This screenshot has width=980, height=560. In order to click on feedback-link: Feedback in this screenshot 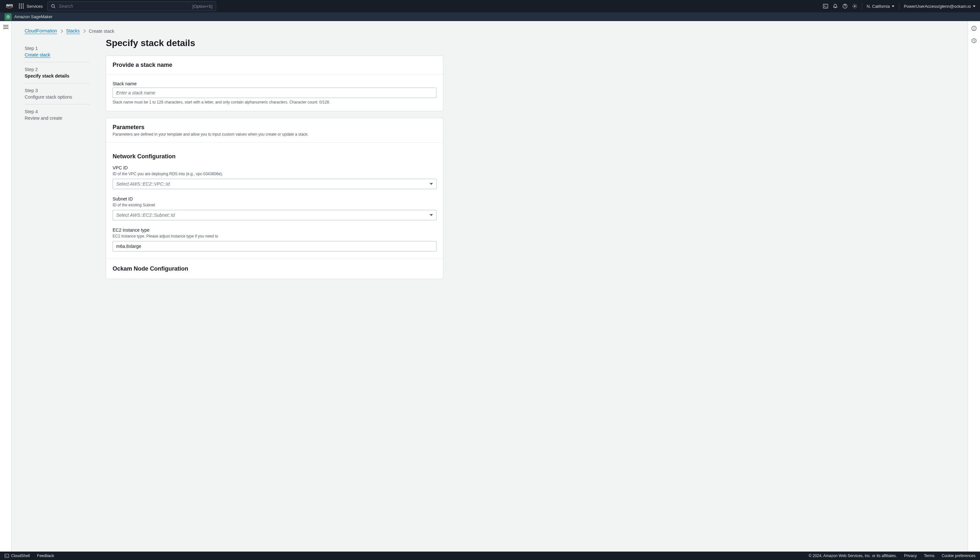, I will do `click(45, 556)`.